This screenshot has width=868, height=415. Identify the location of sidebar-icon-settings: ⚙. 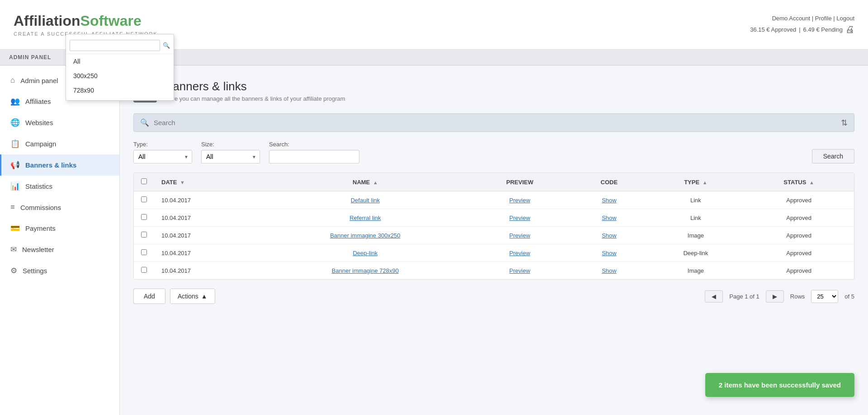
(14, 271).